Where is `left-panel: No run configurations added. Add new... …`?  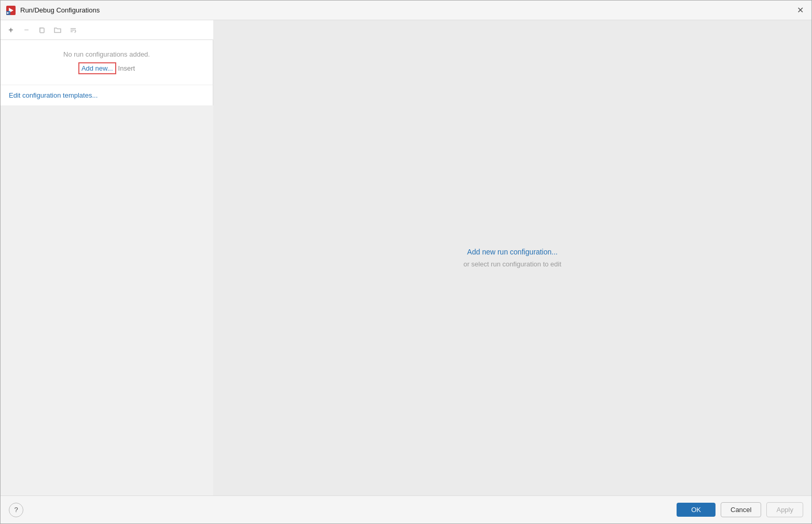 left-panel: No run configurations added. Add new... … is located at coordinates (107, 73).